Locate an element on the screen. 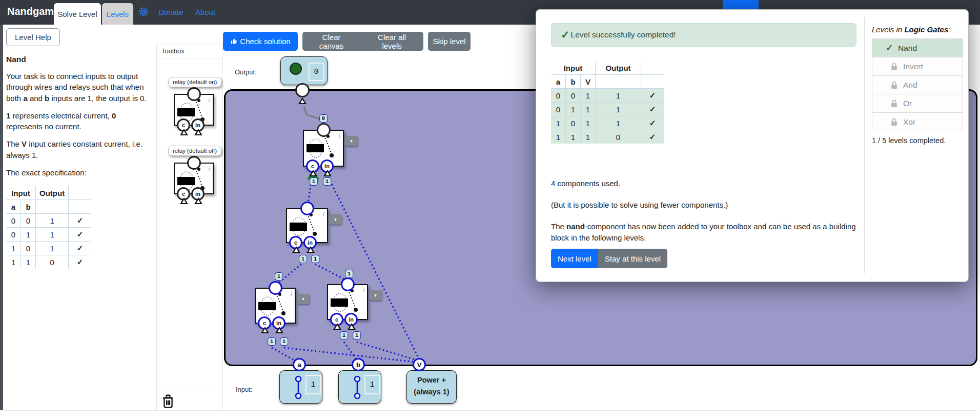 The height and width of the screenshot is (420, 980). tab-solve-label: Solve Level is located at coordinates (77, 14).